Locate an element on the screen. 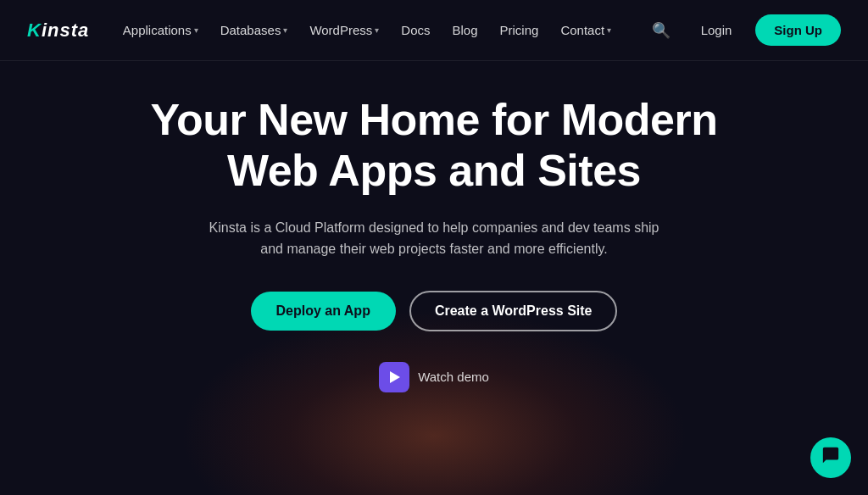 This screenshot has height=495, width=868. hero-title: Your New Home for Modern Web Apps and Si… is located at coordinates (434, 146).